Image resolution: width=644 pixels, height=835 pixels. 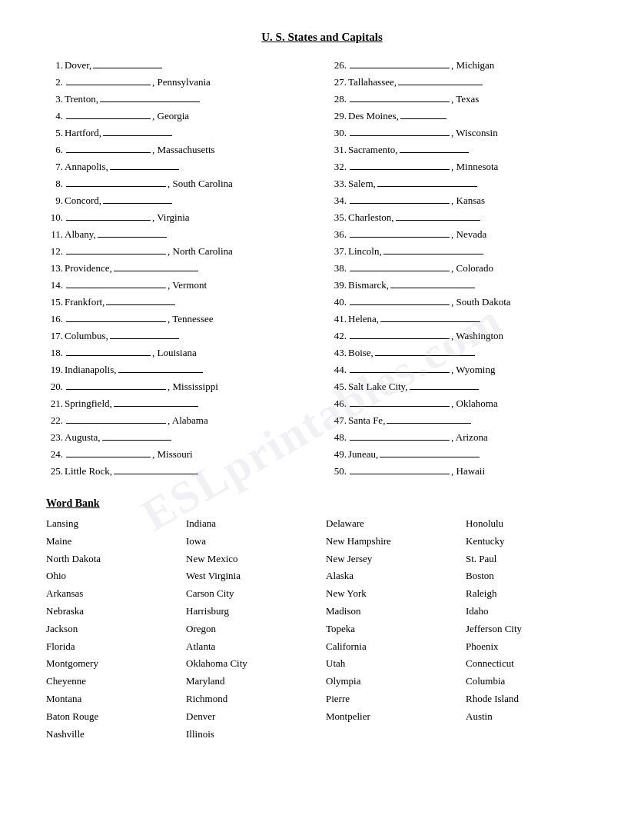 I want to click on item-after-text: , Texas, so click(x=465, y=99).